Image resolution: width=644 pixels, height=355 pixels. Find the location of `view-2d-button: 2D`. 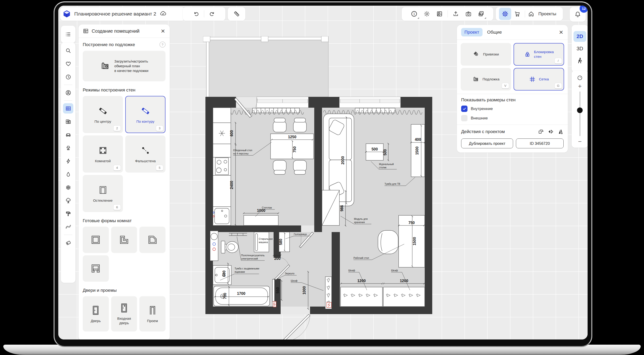

view-2d-button: 2D is located at coordinates (580, 36).